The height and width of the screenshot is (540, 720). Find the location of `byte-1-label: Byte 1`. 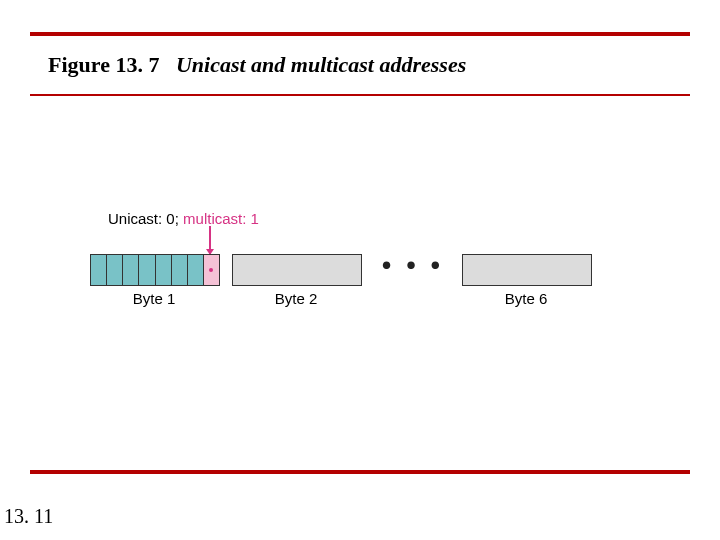

byte-1-label: Byte 1 is located at coordinates (154, 298).